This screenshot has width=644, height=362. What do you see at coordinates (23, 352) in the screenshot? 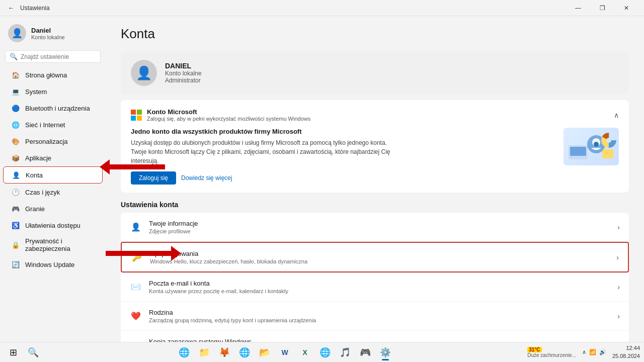
I see `taskbar-left: ⊞ 🔍` at bounding box center [23, 352].